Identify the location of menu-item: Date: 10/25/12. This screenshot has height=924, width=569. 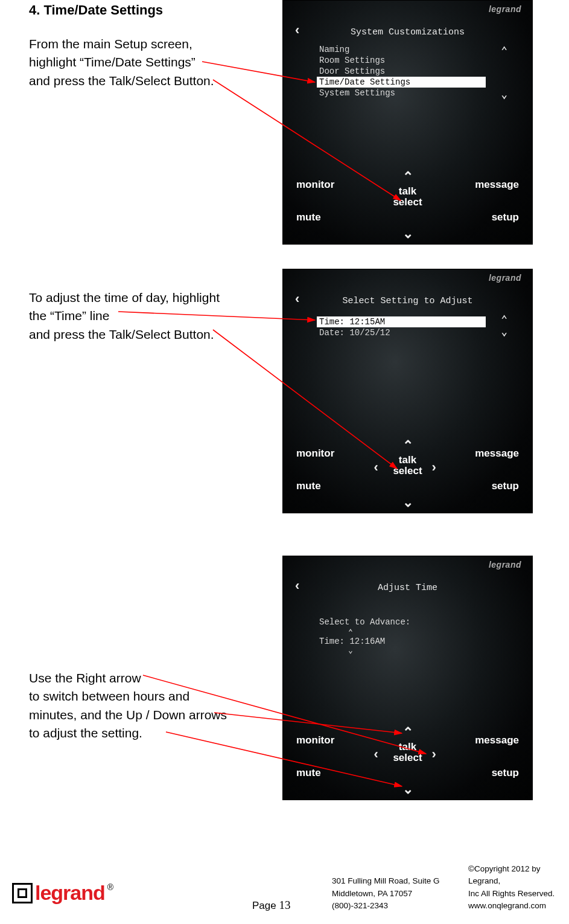
(401, 333).